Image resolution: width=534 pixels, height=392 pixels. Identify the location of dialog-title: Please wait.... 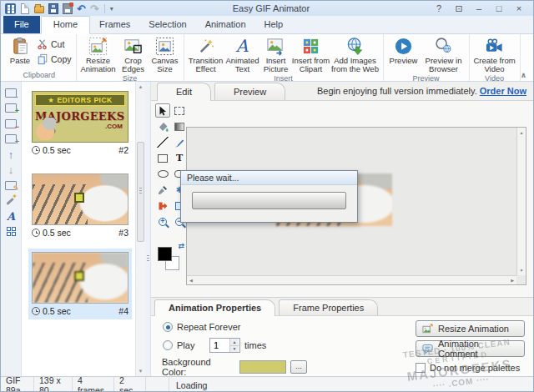
(269, 178).